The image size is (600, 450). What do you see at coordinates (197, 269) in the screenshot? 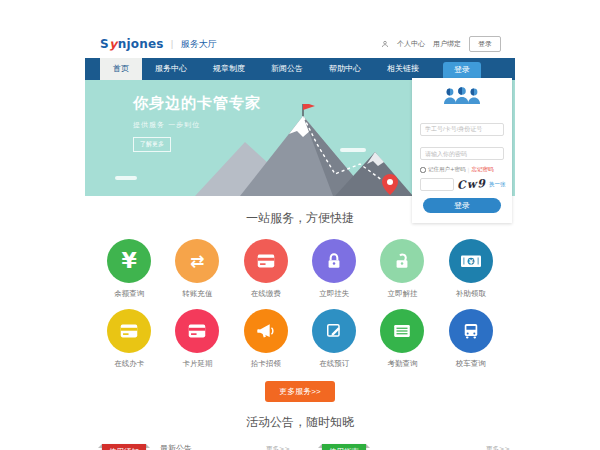
I see `service-item-1: ⇄转账充值` at bounding box center [197, 269].